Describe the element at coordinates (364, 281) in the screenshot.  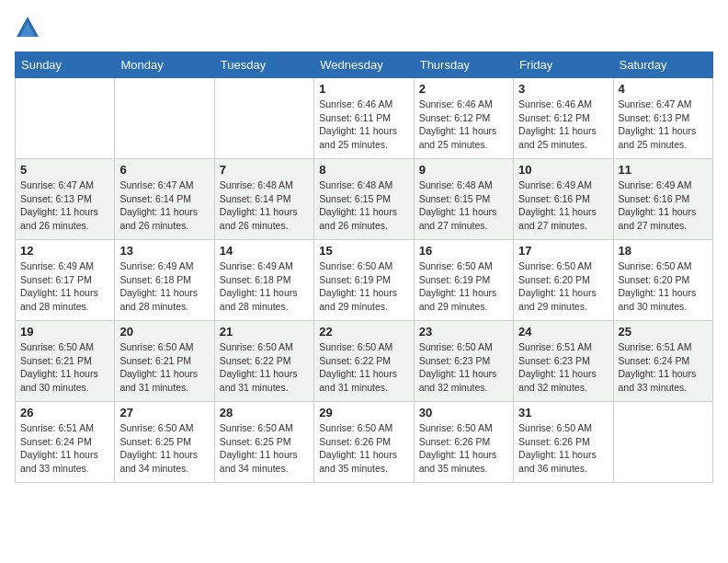
I see `calendar-week-row: 12Sunrise: 6:49 AMSunset: 6:17 PMDayligh…` at that location.